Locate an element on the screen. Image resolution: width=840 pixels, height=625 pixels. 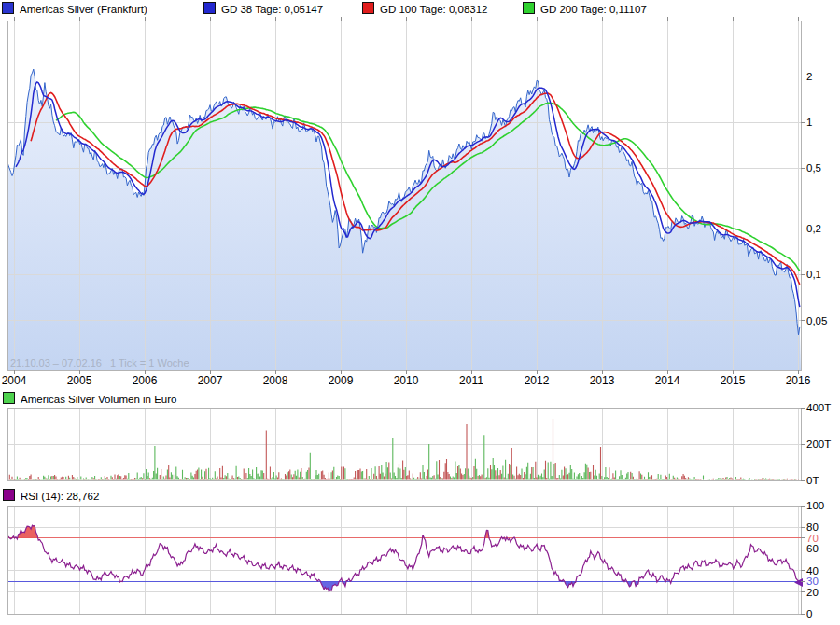
gd100-swatch-icon is located at coordinates (368, 7).